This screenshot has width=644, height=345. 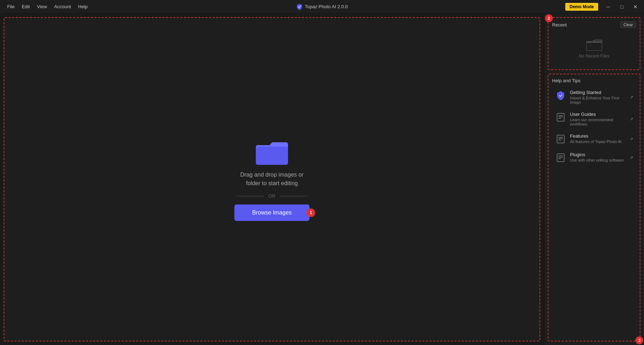 What do you see at coordinates (549, 18) in the screenshot?
I see `badge-2: 2` at bounding box center [549, 18].